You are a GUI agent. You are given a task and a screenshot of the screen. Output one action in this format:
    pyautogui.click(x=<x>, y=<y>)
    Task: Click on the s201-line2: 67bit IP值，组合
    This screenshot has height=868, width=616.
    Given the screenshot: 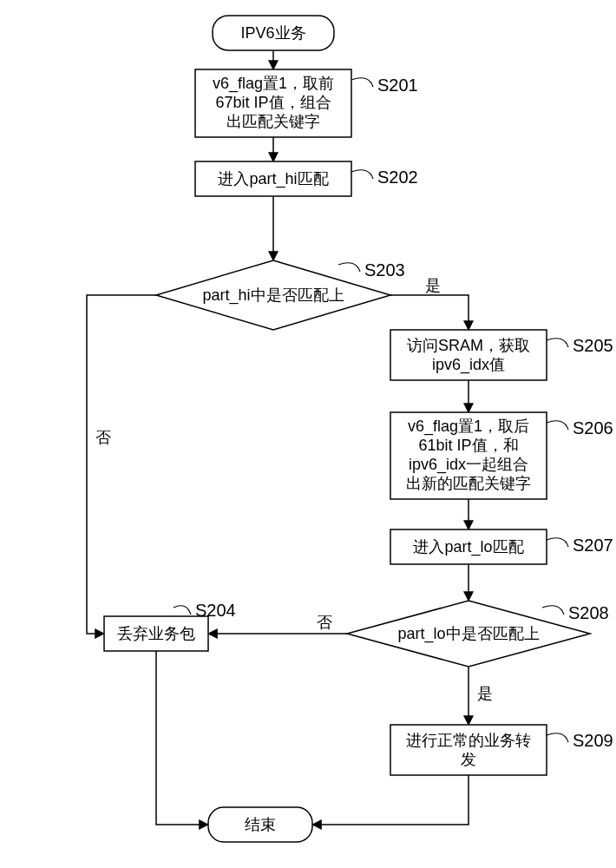 What is the action you would take?
    pyautogui.click(x=272, y=102)
    